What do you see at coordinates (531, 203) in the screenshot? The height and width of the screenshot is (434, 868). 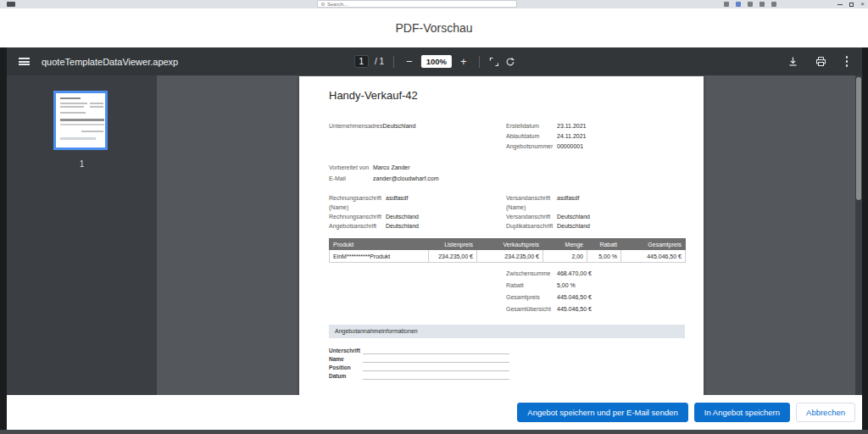 I see `field-label: Versandanschrift (Name)` at bounding box center [531, 203].